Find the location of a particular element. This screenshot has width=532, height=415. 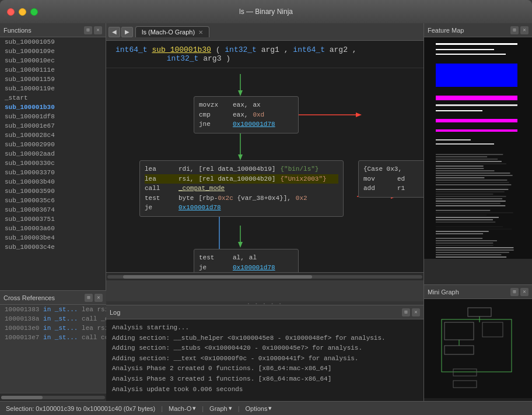

function-item: sub_10000​35c6 is located at coordinates (52, 201).